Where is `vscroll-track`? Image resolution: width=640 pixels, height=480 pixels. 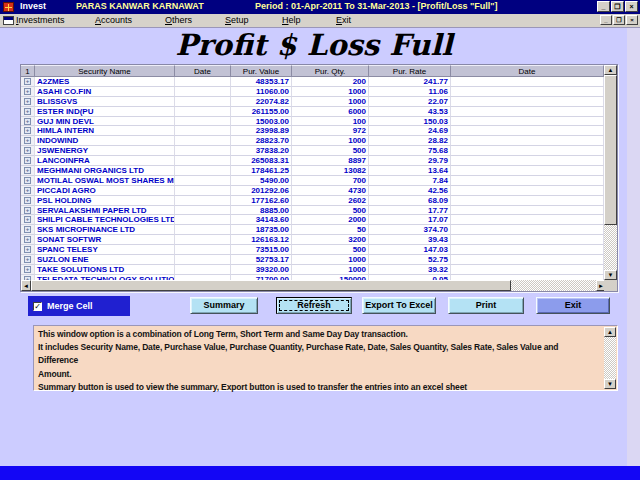 vscroll-track is located at coordinates (610, 172).